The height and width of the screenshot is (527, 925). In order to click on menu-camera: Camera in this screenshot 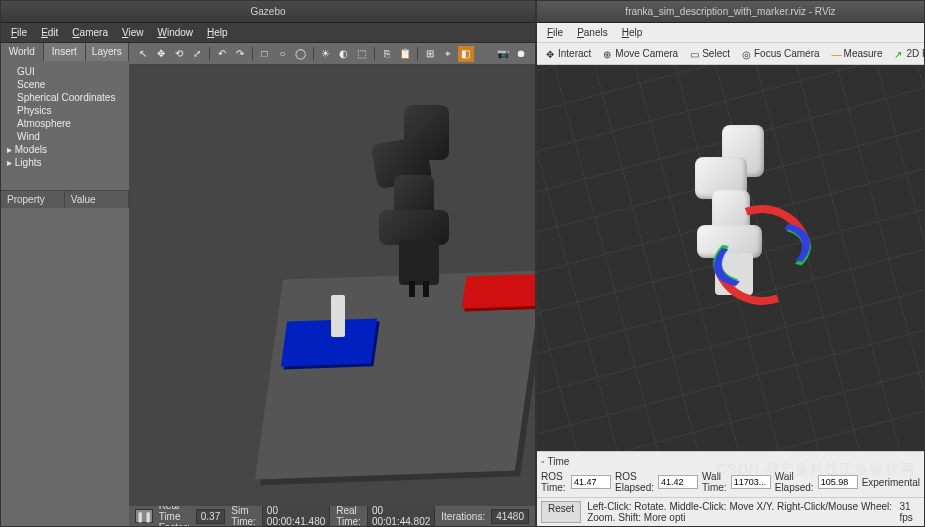, I will do `click(90, 32)`.